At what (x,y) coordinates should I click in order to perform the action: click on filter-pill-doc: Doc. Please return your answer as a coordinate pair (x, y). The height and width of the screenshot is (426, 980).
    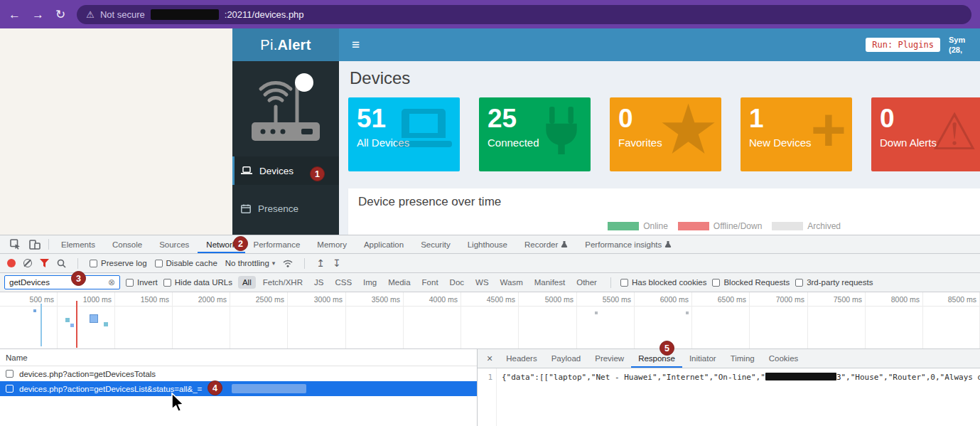
    Looking at the image, I should click on (457, 282).